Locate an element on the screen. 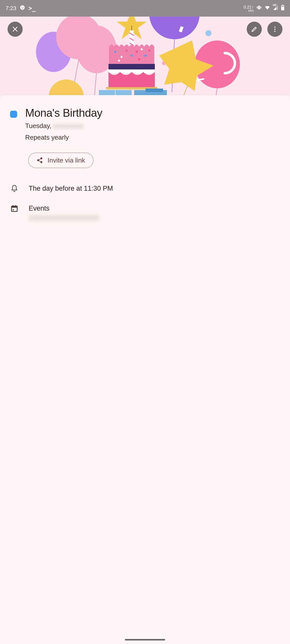  reminder-row: The day before at 11:30 PM is located at coordinates (94, 189).